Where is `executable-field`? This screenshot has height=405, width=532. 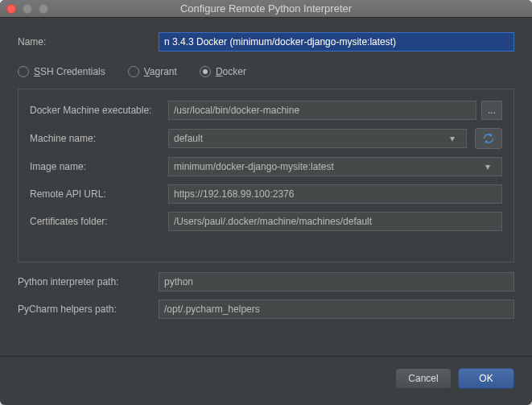 executable-field is located at coordinates (322, 110).